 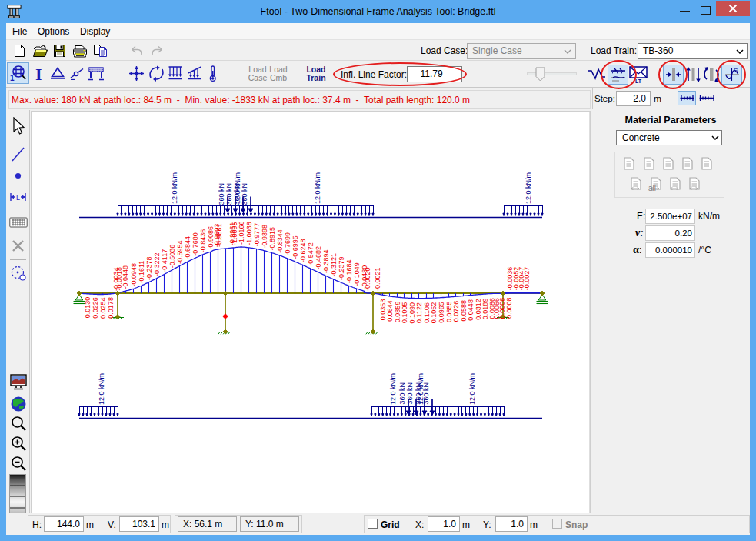 I want to click on svg-text: 0.0178, so click(x=111, y=308).